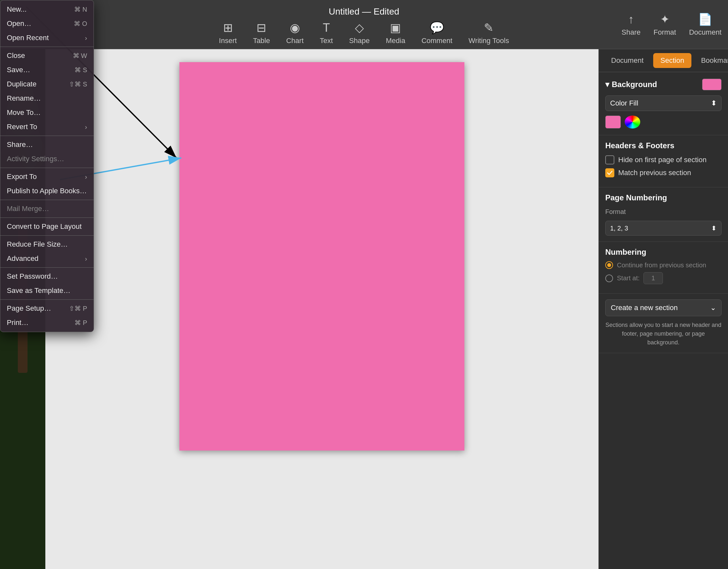 Image resolution: width=728 pixels, height=569 pixels. I want to click on toolbar-tools: ⊞ Insert ⊟ Table ◉ Chart T Text ◇ Shape …, so click(364, 33).